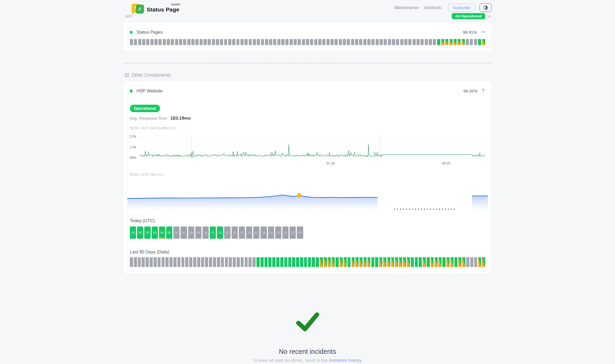 The height and width of the screenshot is (364, 615). I want to click on nav-maintenance: Maintenance, so click(407, 8).